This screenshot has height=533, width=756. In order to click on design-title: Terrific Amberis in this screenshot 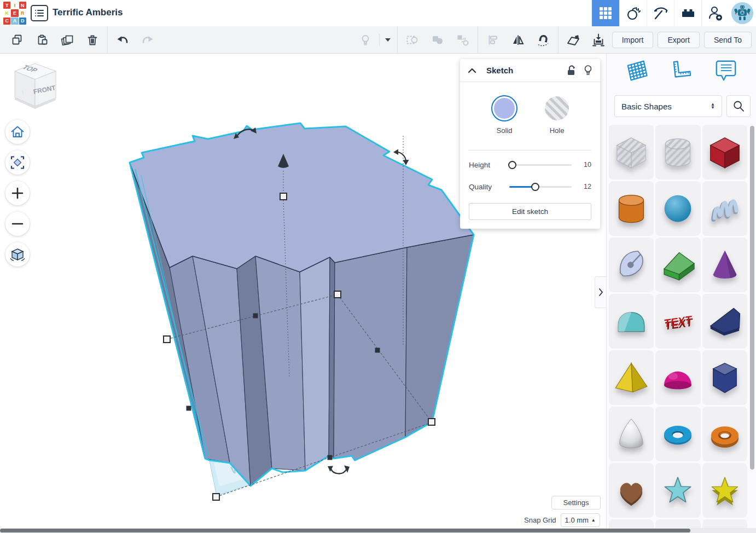, I will do `click(88, 13)`.